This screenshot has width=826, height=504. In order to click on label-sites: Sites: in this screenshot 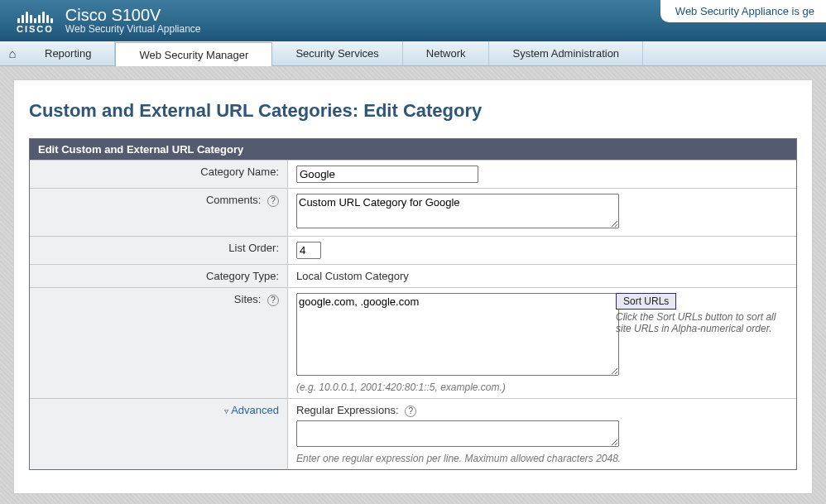, I will do `click(248, 300)`.